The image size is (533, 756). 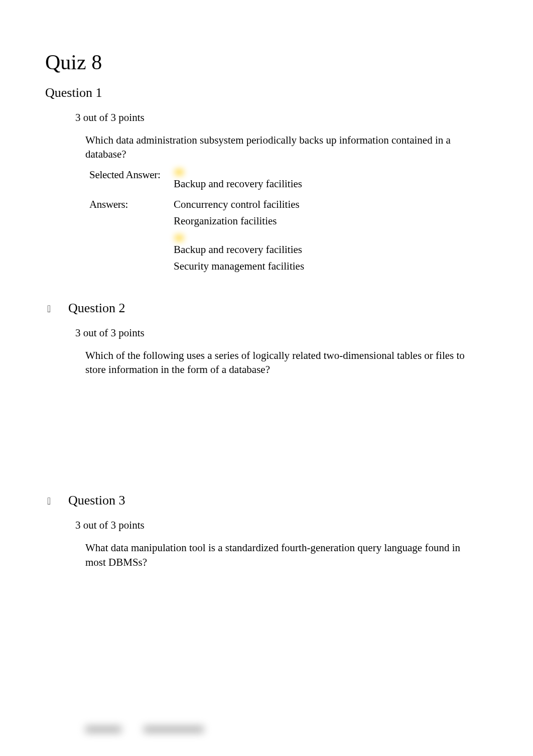 What do you see at coordinates (266, 62) in the screenshot?
I see `page-title: Quiz 8` at bounding box center [266, 62].